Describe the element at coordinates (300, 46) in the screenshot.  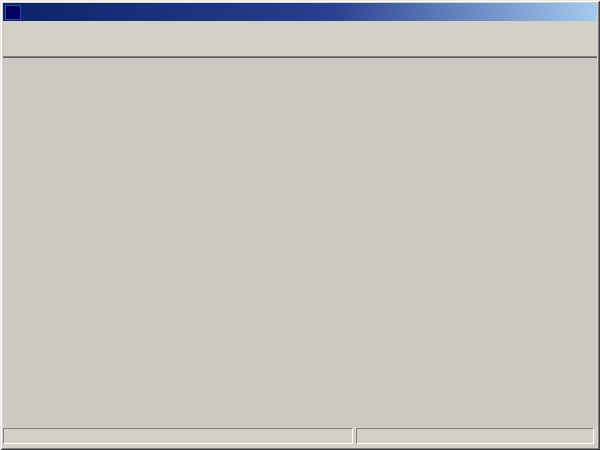
I see `toolbar` at that location.